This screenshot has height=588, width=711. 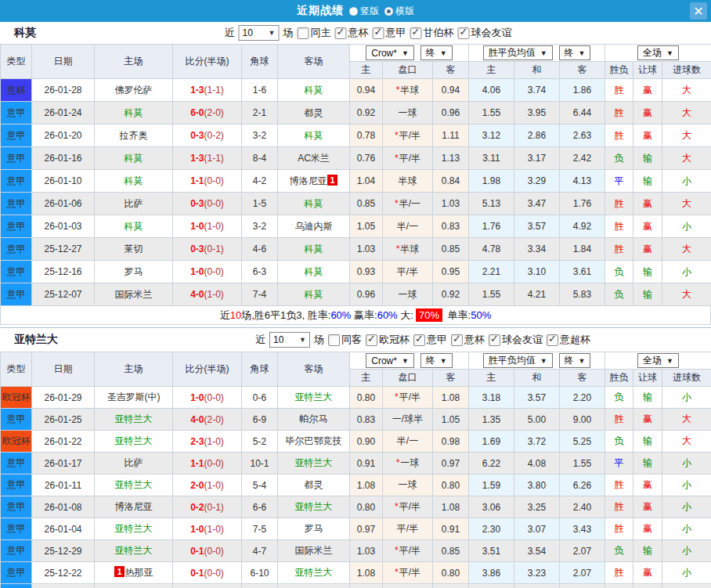 What do you see at coordinates (364, 11) in the screenshot?
I see `radio-vertical: 竖版` at bounding box center [364, 11].